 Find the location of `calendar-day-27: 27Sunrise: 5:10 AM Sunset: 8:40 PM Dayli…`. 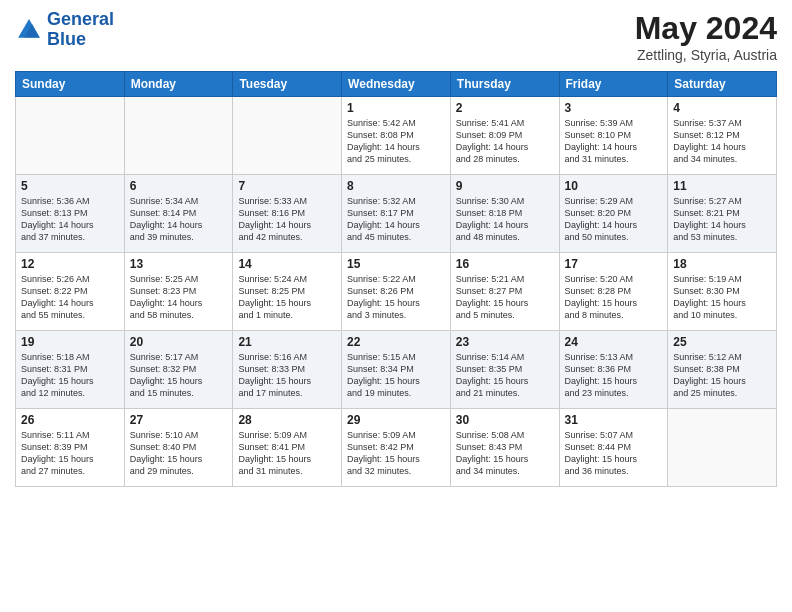

calendar-day-27: 27Sunrise: 5:10 AM Sunset: 8:40 PM Dayli… is located at coordinates (178, 448).